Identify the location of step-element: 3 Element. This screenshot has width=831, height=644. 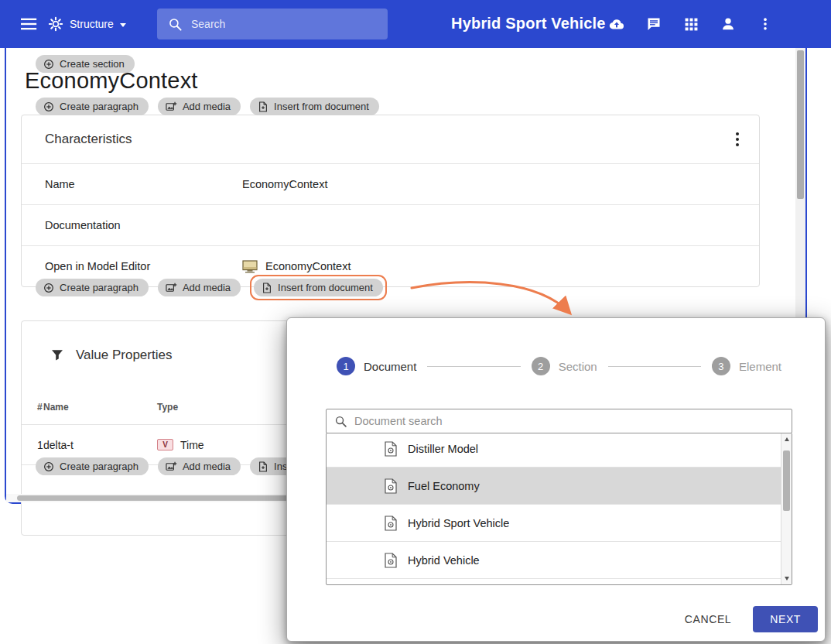
(747, 366).